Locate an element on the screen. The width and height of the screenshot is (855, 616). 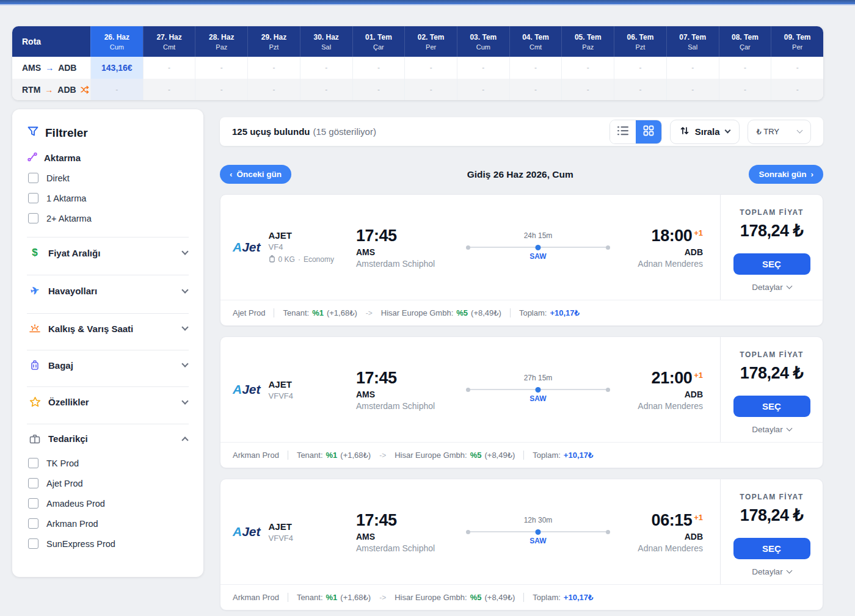
grid-view-button is located at coordinates (649, 132).